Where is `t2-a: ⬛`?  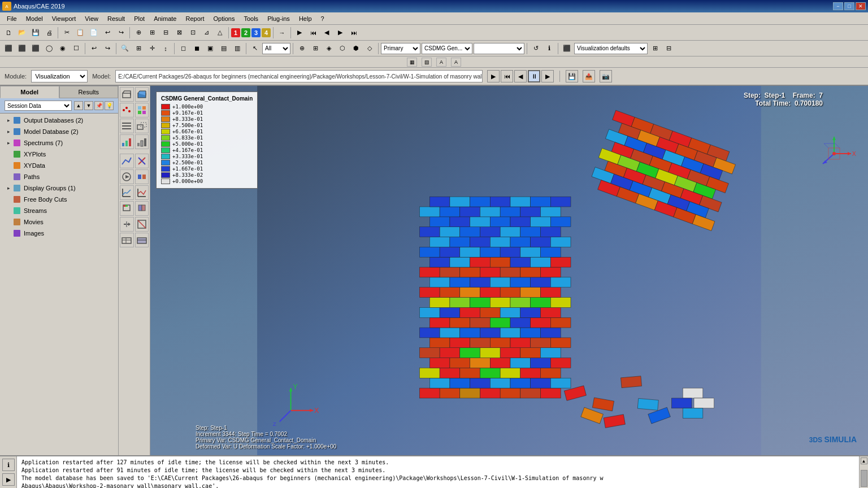
t2-a: ⬛ is located at coordinates (8, 49).